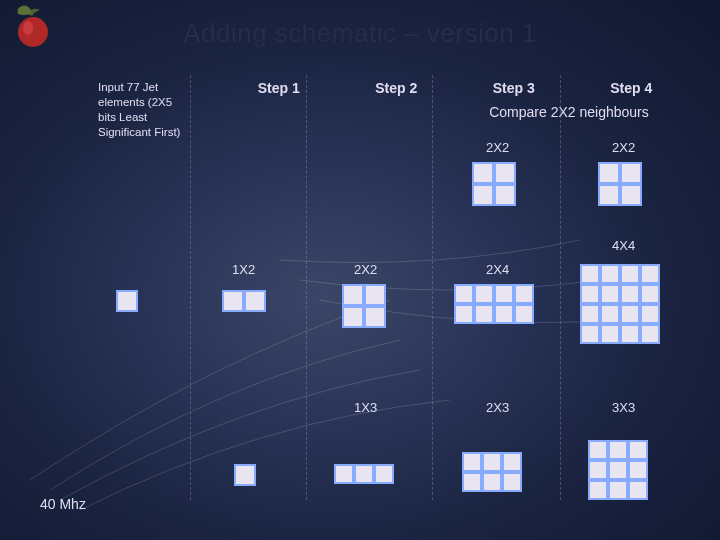 The width and height of the screenshot is (720, 540). I want to click on grid-size-label: 2X4, so click(498, 270).